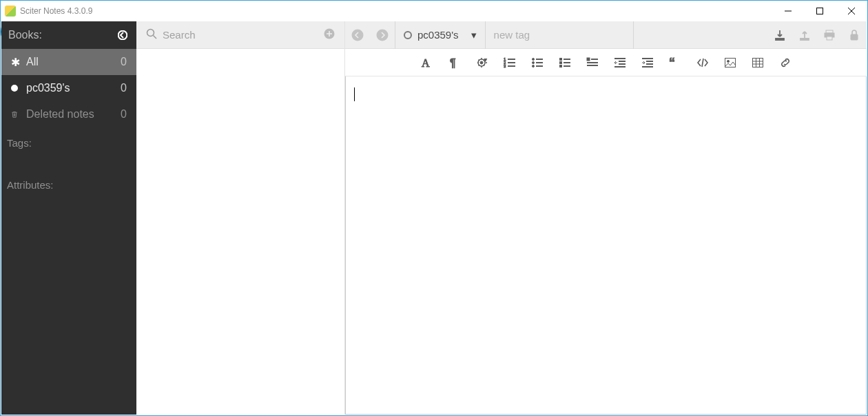  I want to click on lock-icon, so click(854, 35).